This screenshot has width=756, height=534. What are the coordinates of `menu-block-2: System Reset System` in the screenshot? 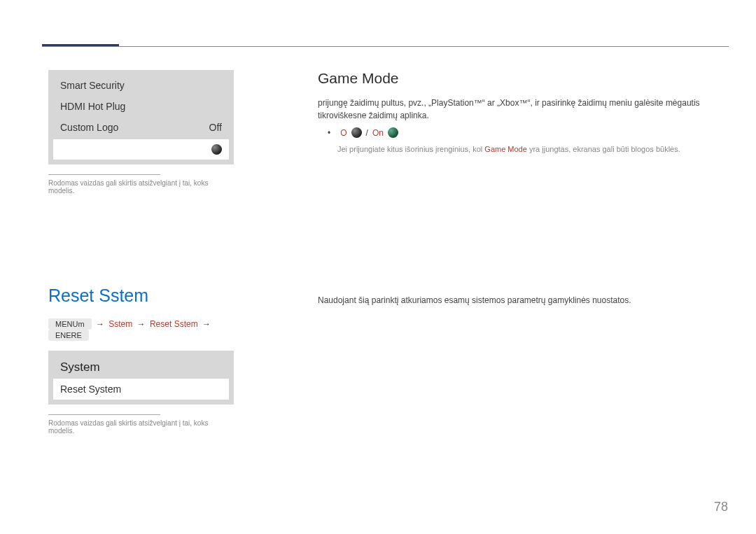 It's located at (141, 378).